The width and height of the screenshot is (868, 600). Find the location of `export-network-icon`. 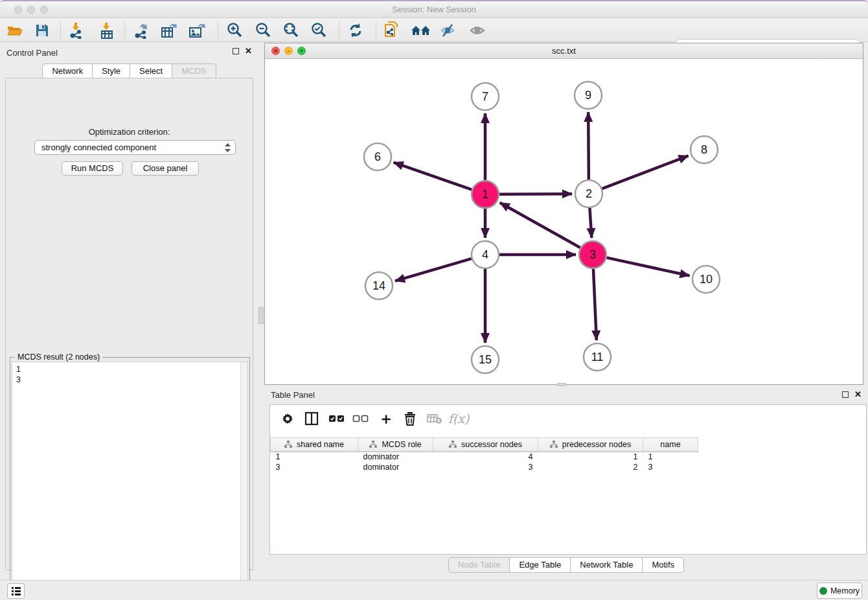

export-network-icon is located at coordinates (141, 30).